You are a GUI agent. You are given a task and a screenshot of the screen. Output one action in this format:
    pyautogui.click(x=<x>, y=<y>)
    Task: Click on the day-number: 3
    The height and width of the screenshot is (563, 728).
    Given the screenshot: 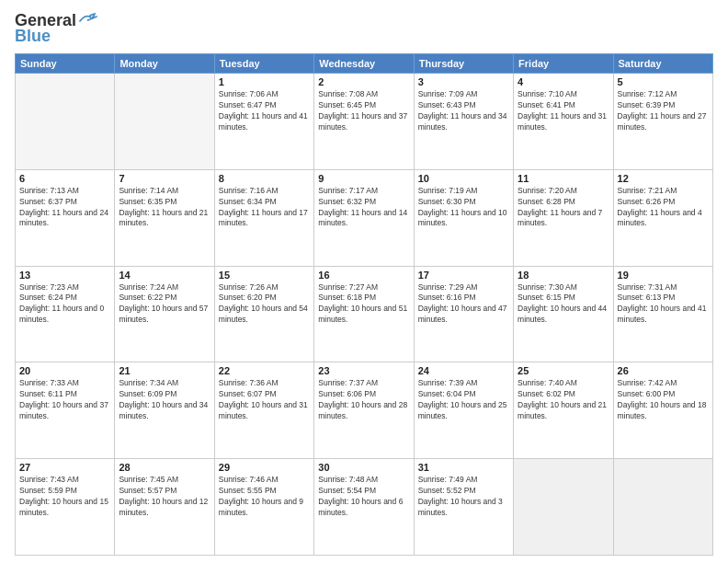 What is the action you would take?
    pyautogui.click(x=463, y=82)
    